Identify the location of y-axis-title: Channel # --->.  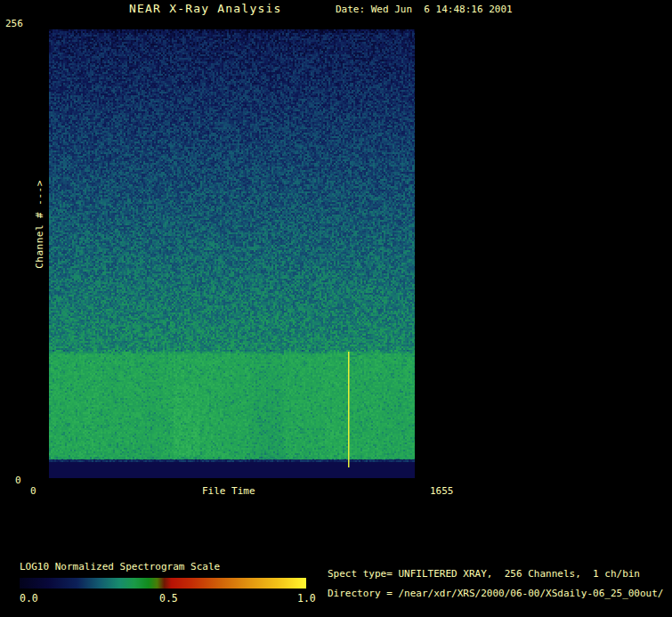
(40, 224).